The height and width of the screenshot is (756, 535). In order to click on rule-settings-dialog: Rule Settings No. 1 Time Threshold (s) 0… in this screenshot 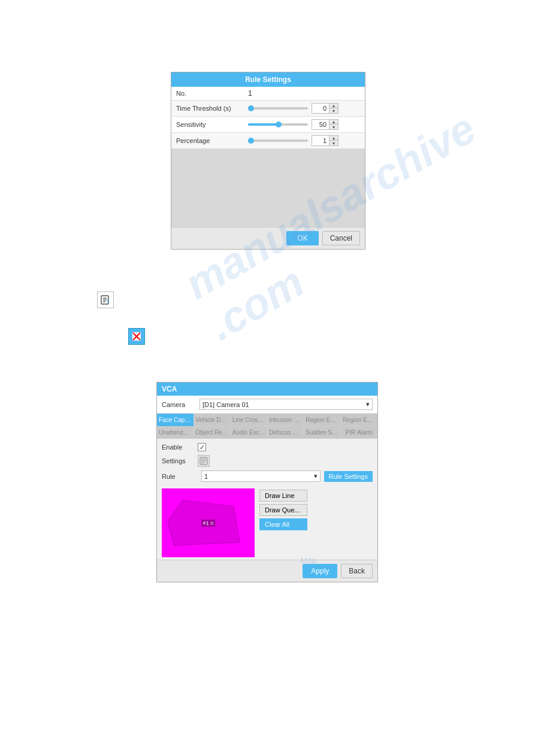, I will do `click(268, 160)`.